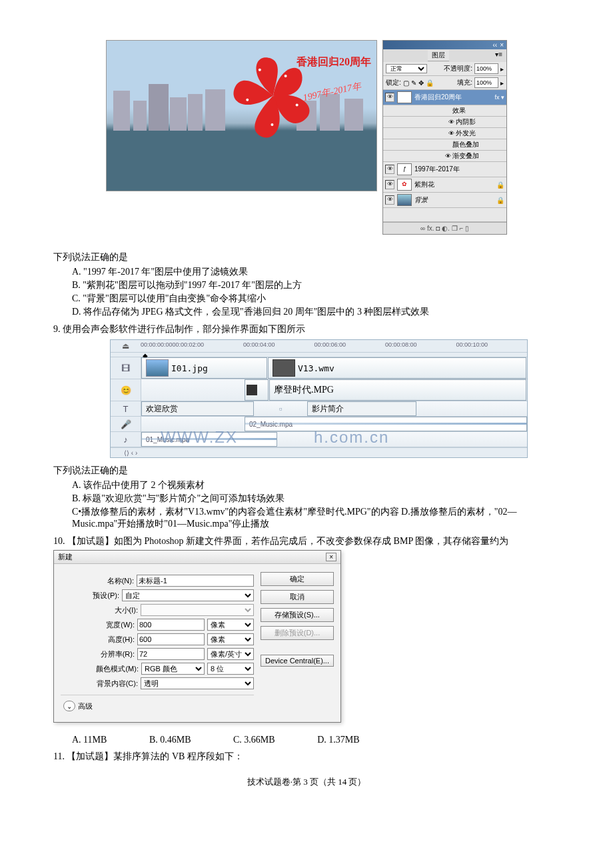 Image resolution: width=613 pixels, height=868 pixels. Describe the element at coordinates (126, 424) in the screenshot. I see `voice-track-icon: 🎤` at that location.